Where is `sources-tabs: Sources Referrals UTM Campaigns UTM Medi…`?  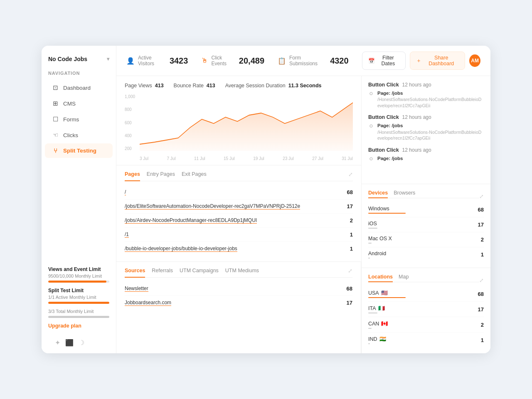 sources-tabs: Sources Referrals UTM Campaigns UTM Medi… is located at coordinates (239, 273).